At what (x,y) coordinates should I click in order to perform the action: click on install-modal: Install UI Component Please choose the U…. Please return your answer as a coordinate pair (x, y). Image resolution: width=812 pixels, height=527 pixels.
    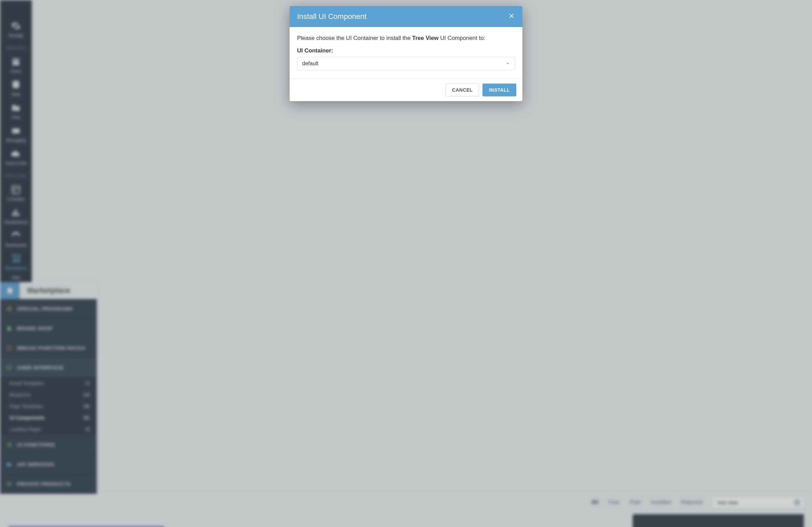
    Looking at the image, I should click on (406, 54).